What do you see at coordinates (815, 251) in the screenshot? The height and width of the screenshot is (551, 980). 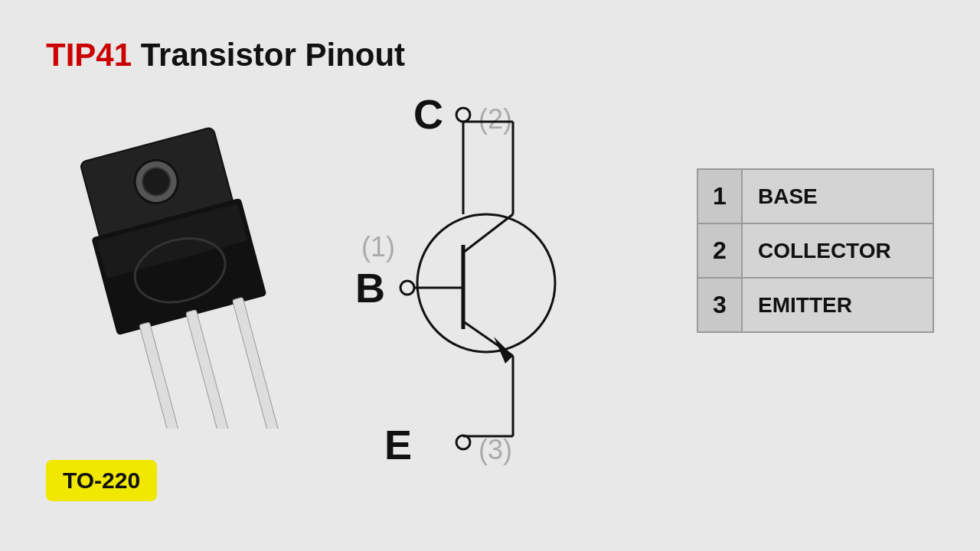 I see `table-row: 2COLLECTOR` at bounding box center [815, 251].